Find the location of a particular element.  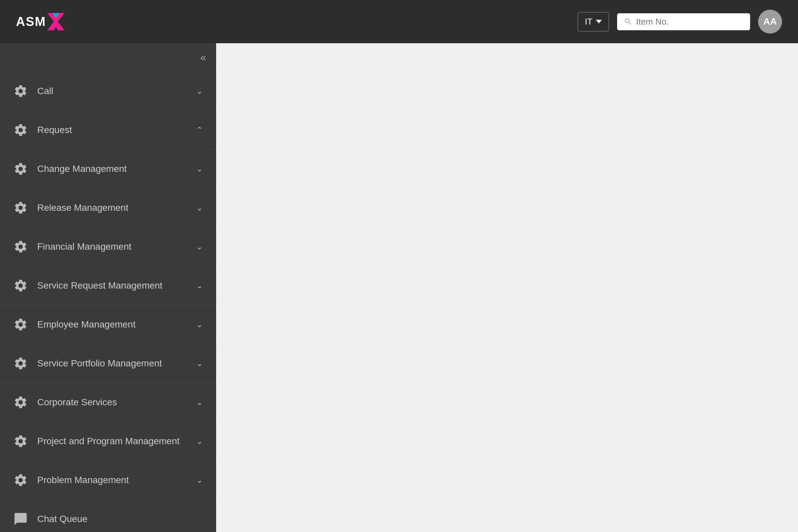

sidebar-item-corporate-services: Corporate Services ⌄ is located at coordinates (108, 402).